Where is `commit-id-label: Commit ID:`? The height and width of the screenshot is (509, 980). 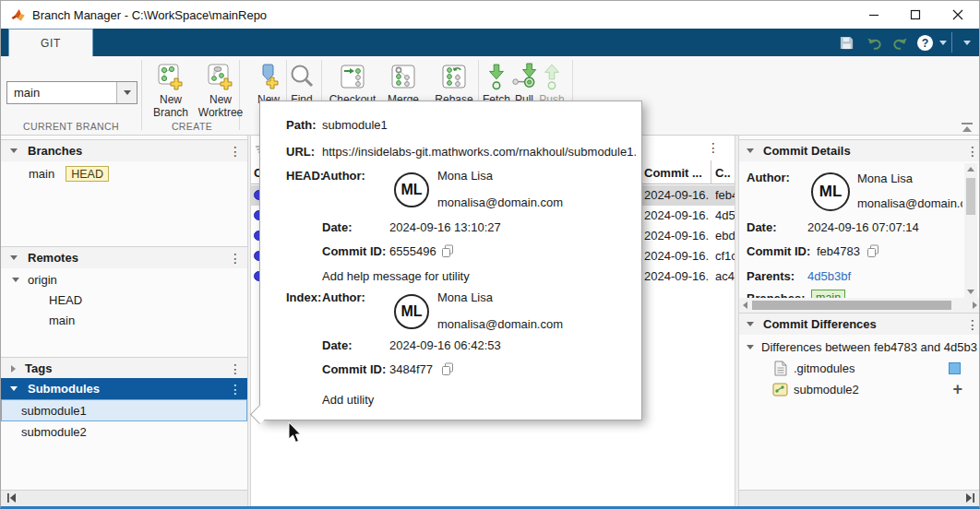
commit-id-label: Commit ID: is located at coordinates (354, 251).